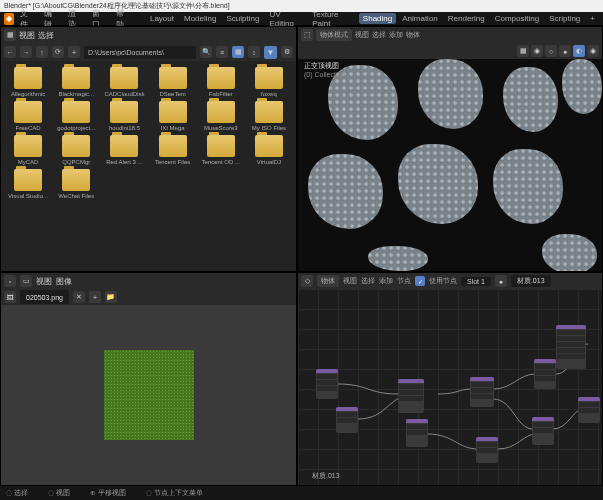 Image resolution: width=603 pixels, height=500 pixels. What do you see at coordinates (58, 52) in the screenshot?
I see `nav-refresh-icon: ⟳` at bounding box center [58, 52].